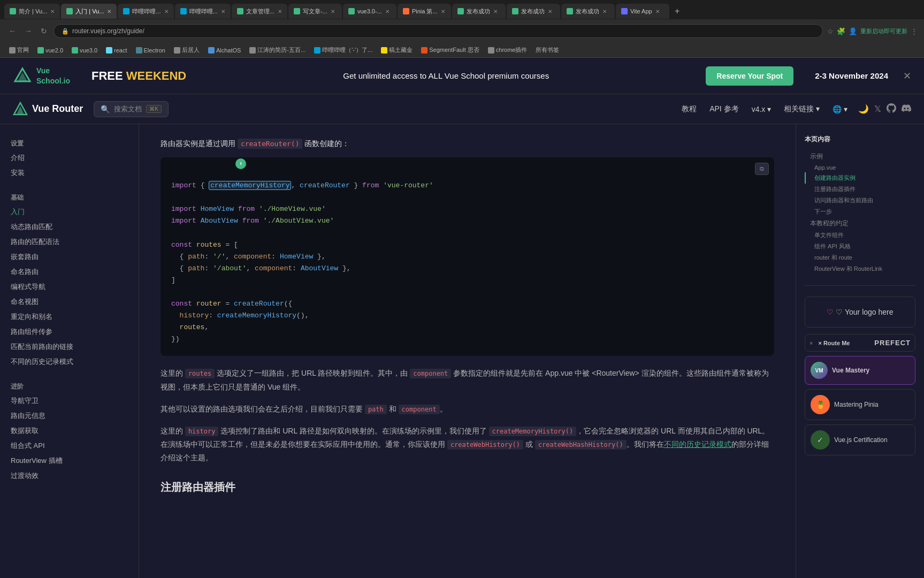 The image size is (924, 578). I want to click on sidebar-item-history: 不同的历史记录模式, so click(70, 362).